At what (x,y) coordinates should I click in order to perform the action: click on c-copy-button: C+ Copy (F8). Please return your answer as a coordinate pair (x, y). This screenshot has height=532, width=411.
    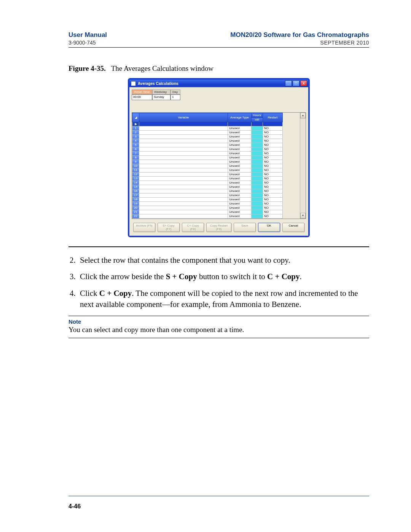
    Looking at the image, I should click on (193, 227).